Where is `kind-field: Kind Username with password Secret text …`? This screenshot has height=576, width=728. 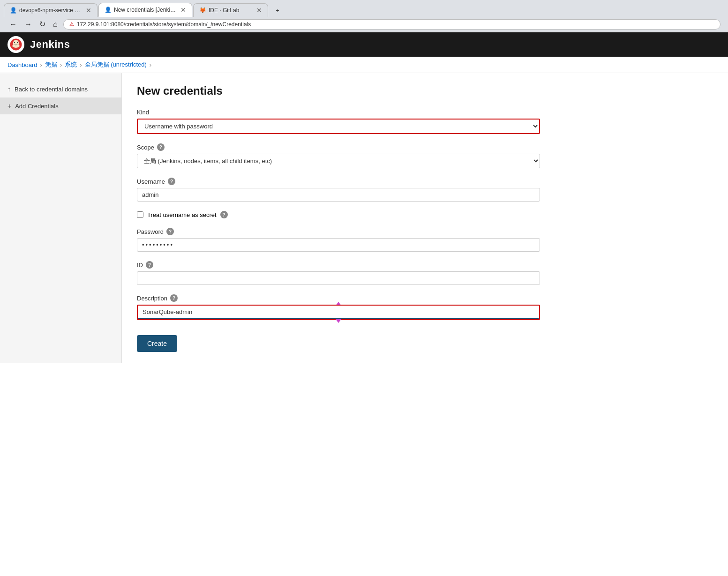 kind-field: Kind Username with password Secret text … is located at coordinates (338, 121).